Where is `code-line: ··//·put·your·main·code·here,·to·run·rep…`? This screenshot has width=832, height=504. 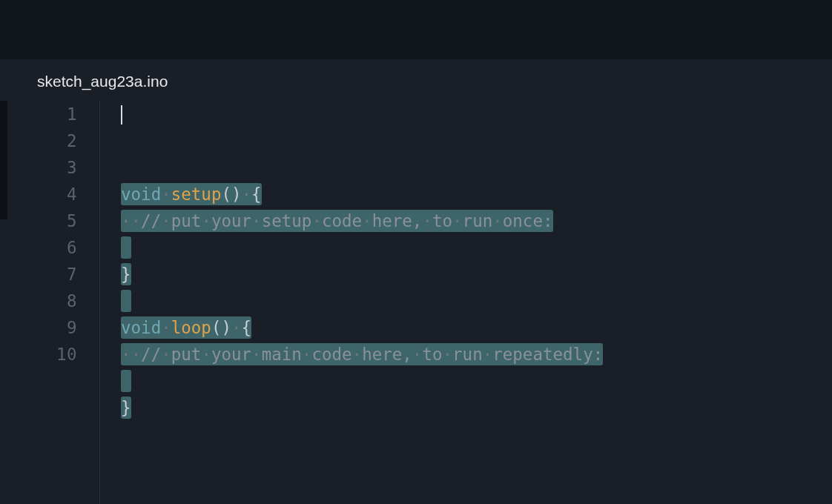 code-line: ··//·put·your·main·code·here,·to·run·rep… is located at coordinates (476, 354).